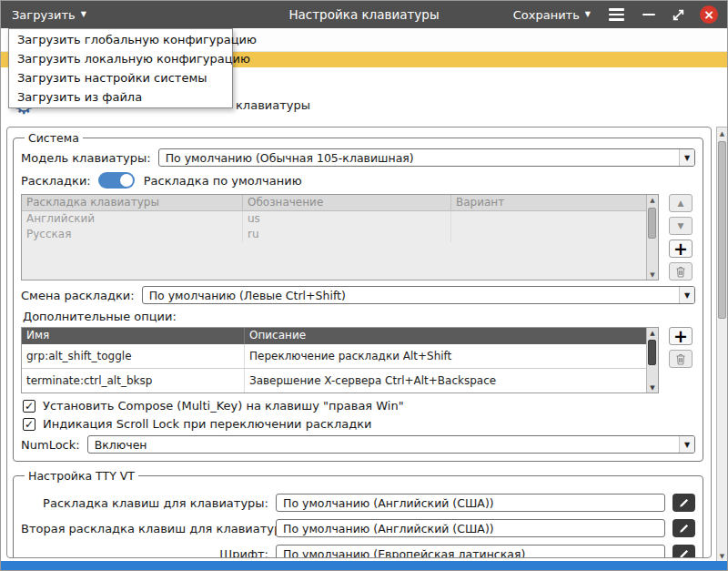 This screenshot has height=571, width=728. Describe the element at coordinates (145, 503) in the screenshot. I see `tty-layout-label: Раскладка клавиш для клавиатуры:` at that location.